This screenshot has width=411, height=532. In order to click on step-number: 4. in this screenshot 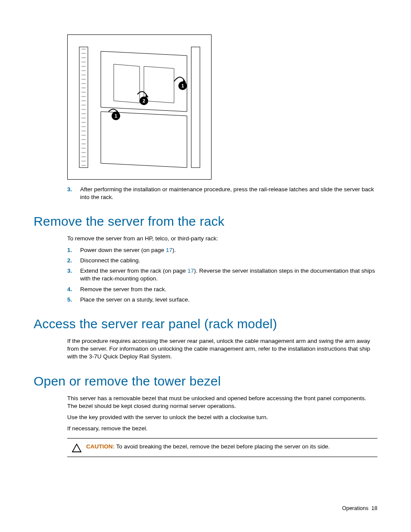, I will do `click(74, 289)`.